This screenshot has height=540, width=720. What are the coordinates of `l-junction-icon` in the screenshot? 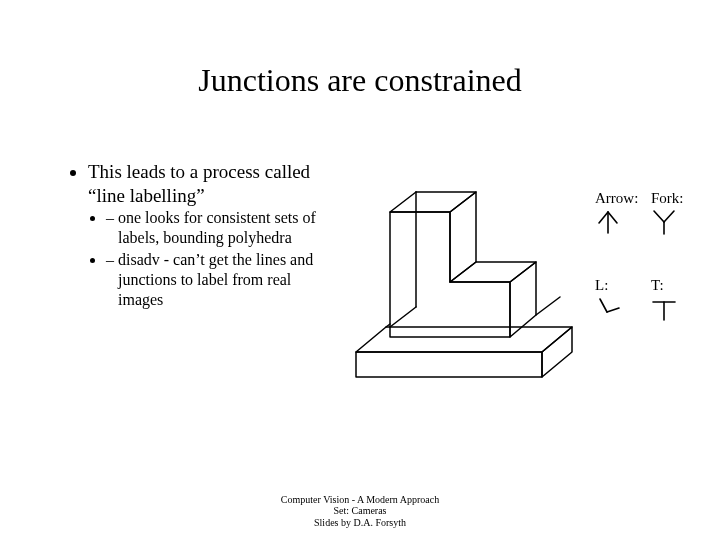 It's located at (608, 309).